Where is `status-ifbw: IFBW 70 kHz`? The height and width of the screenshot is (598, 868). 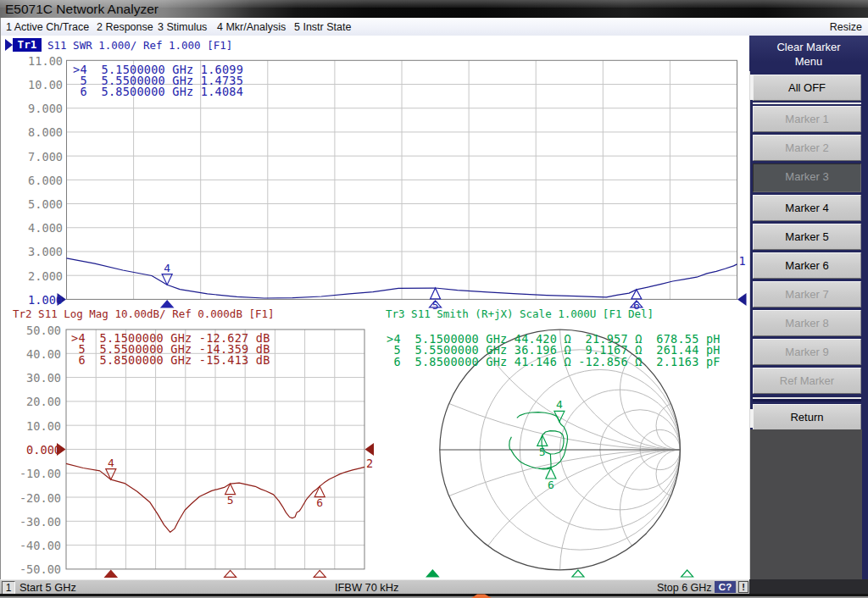
status-ifbw: IFBW 70 kHz is located at coordinates (366, 588).